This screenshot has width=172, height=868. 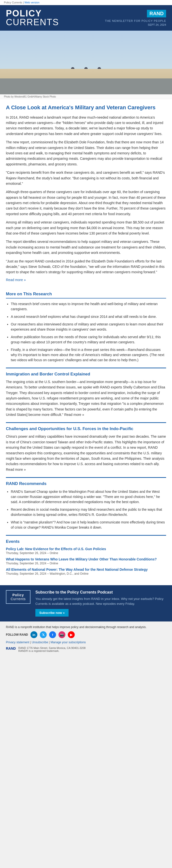 I want to click on list-item: Another publication focuses on the needs…, so click(x=89, y=340).